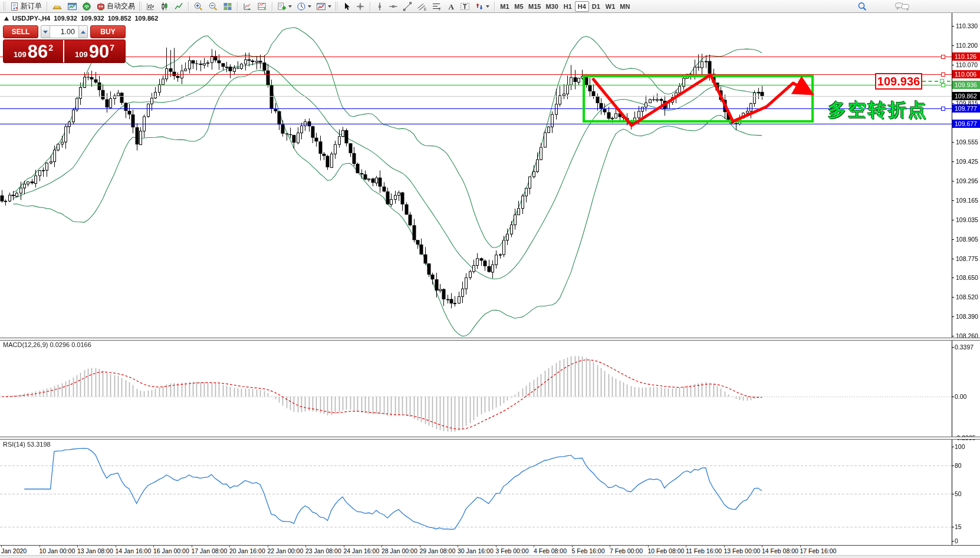 This screenshot has width=980, height=558. I want to click on timeframe-button-m1: M1, so click(505, 6).